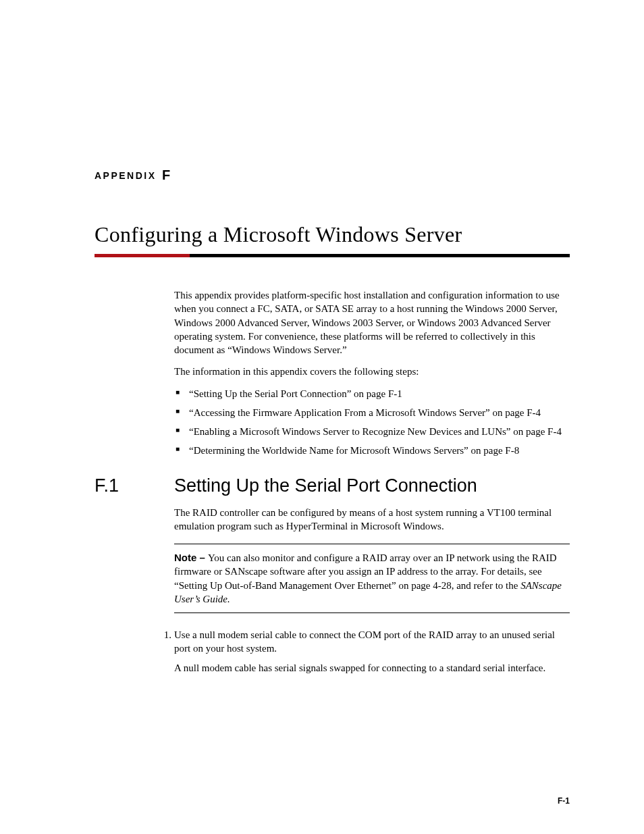 This screenshot has width=644, height=834. What do you see at coordinates (372, 668) in the screenshot?
I see `step-subtext: A null modem cable has serial signals sw…` at bounding box center [372, 668].